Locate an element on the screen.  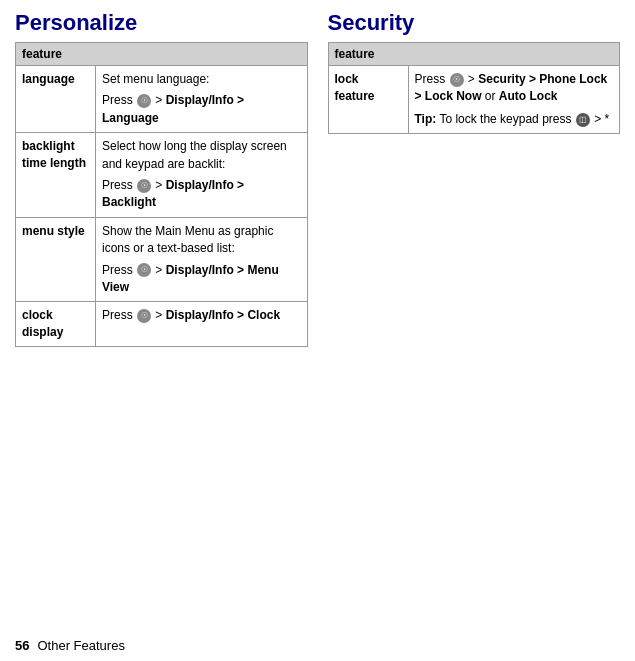
press-line-backlight: Press ☉ > Display/Info > Backlight is located at coordinates (202, 194).